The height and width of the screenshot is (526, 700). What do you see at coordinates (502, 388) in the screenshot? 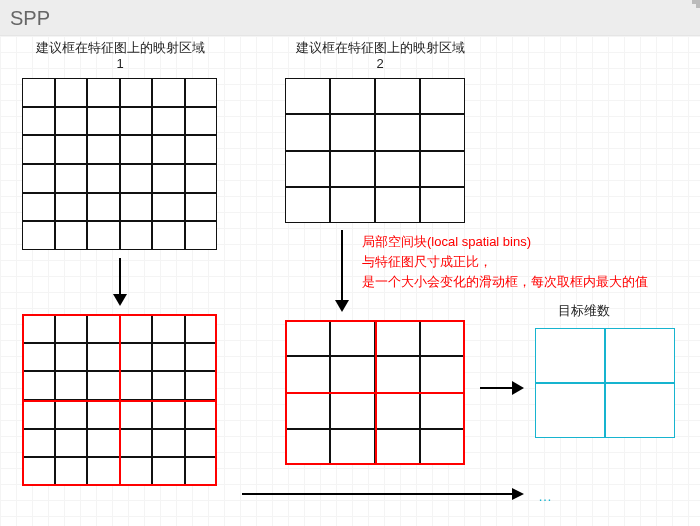
I see `arrow-right-icon` at bounding box center [502, 388].